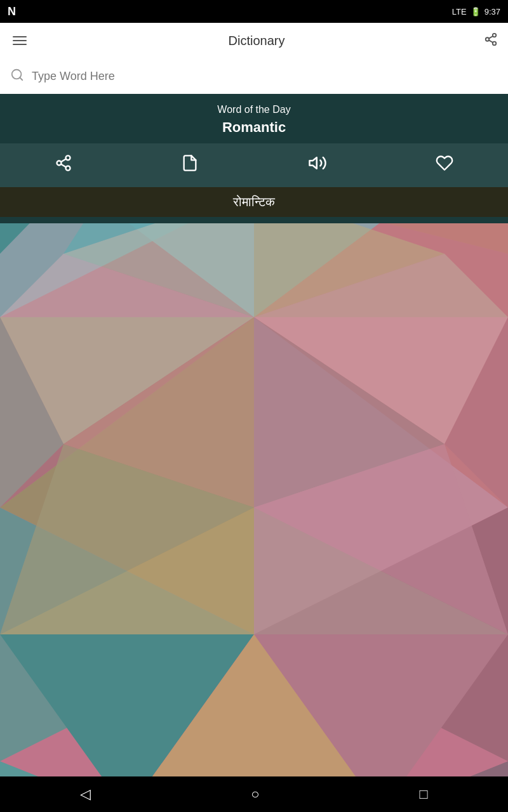  What do you see at coordinates (257, 41) in the screenshot?
I see `app-title: Dictionary` at bounding box center [257, 41].